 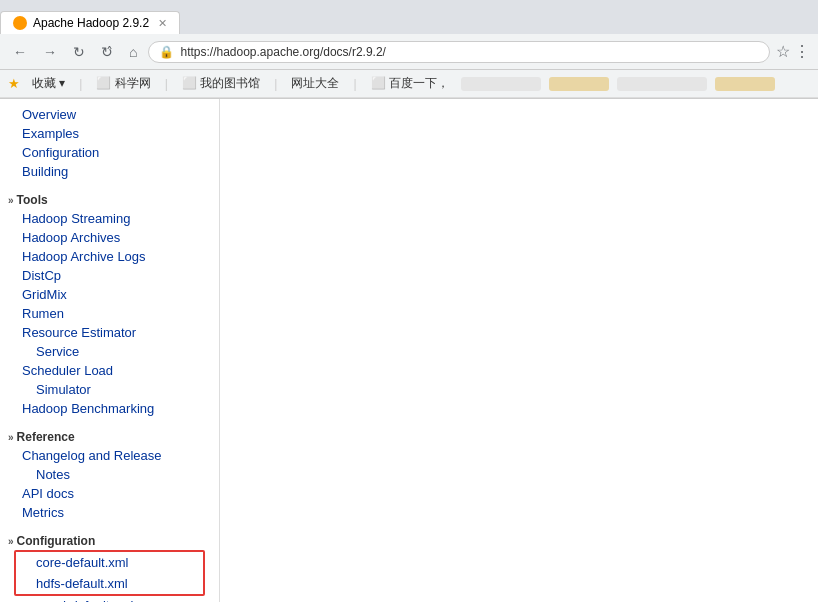 What do you see at coordinates (133, 52) in the screenshot?
I see `home-button: ⌂` at bounding box center [133, 52].